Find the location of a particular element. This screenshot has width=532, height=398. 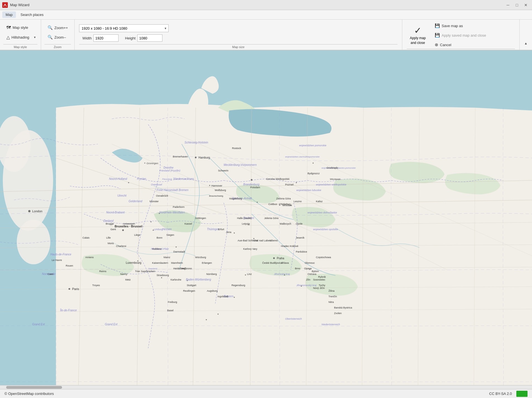

svg-text: Zeeland is located at coordinates (108, 221).